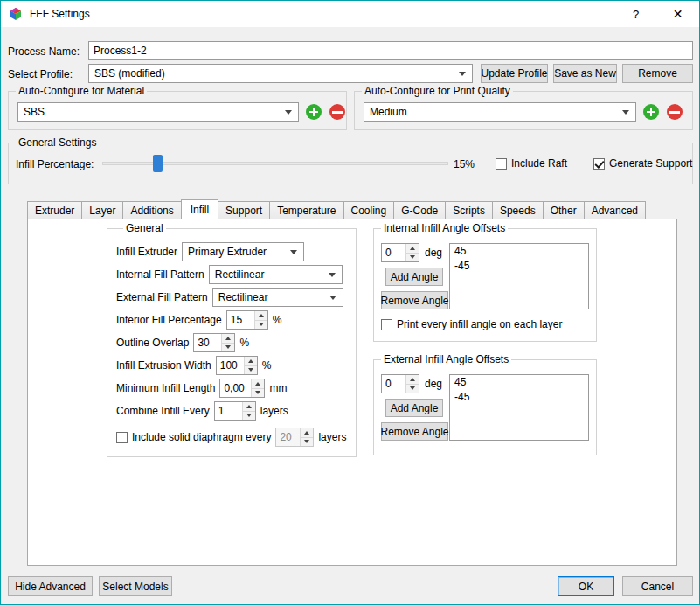 The width and height of the screenshot is (700, 605). Describe the element at coordinates (164, 365) in the screenshot. I see `extrusion-width-label: Infill Extrusion Width` at that location.